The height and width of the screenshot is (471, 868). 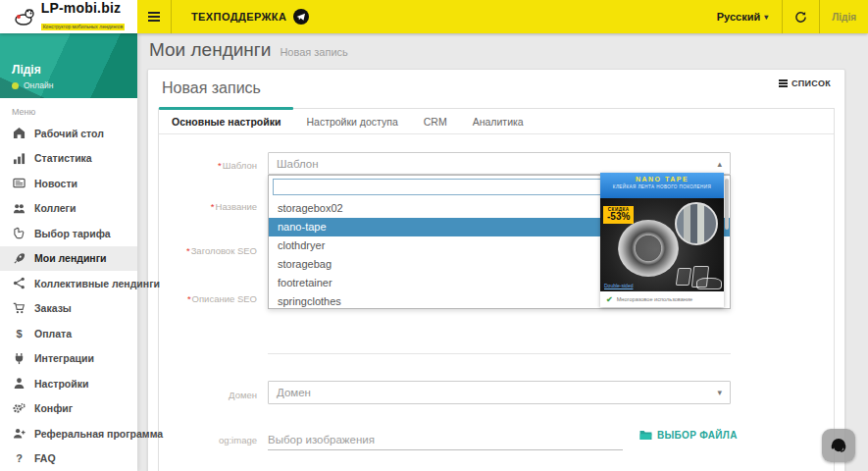 I want to click on sidebar-item-referral: Реферальная программа, so click(x=69, y=434).